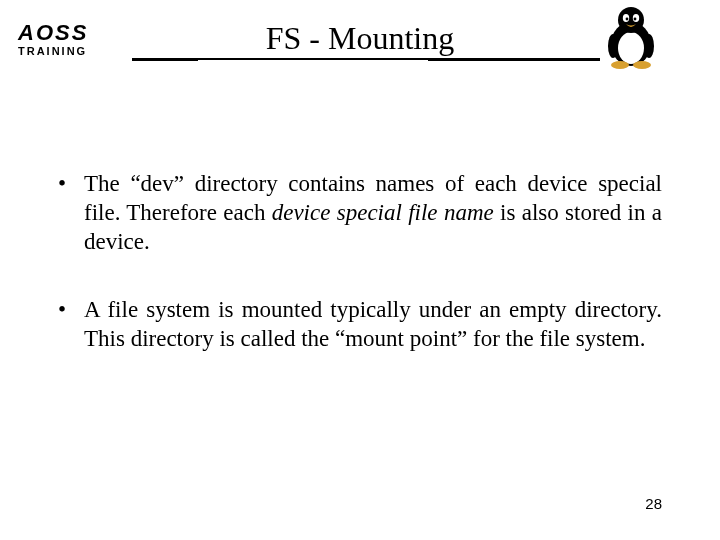  Describe the element at coordinates (373, 325) in the screenshot. I see `bullet-text: A file system is mounted typically under…` at that location.